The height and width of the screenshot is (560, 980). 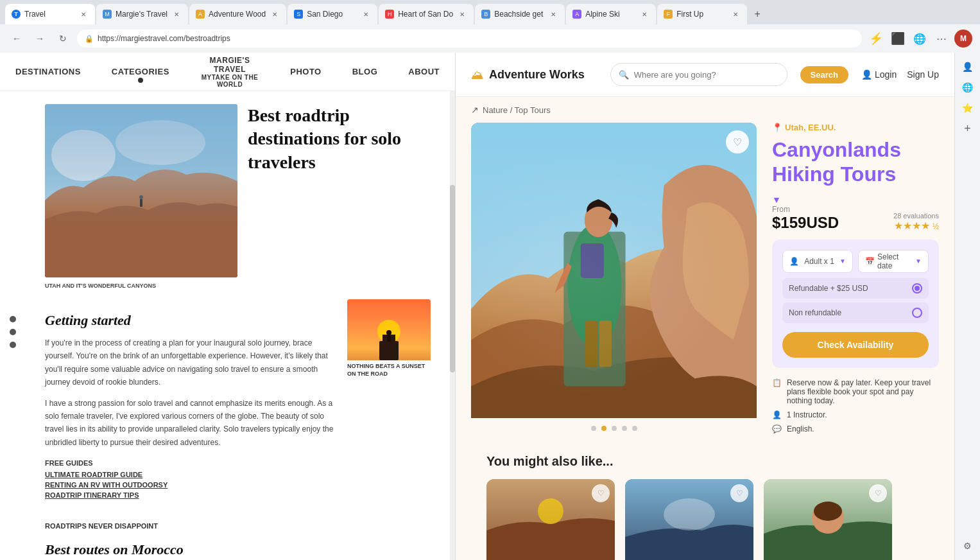 What do you see at coordinates (200, 14) in the screenshot?
I see `tab-favicon-adventure: A` at bounding box center [200, 14].